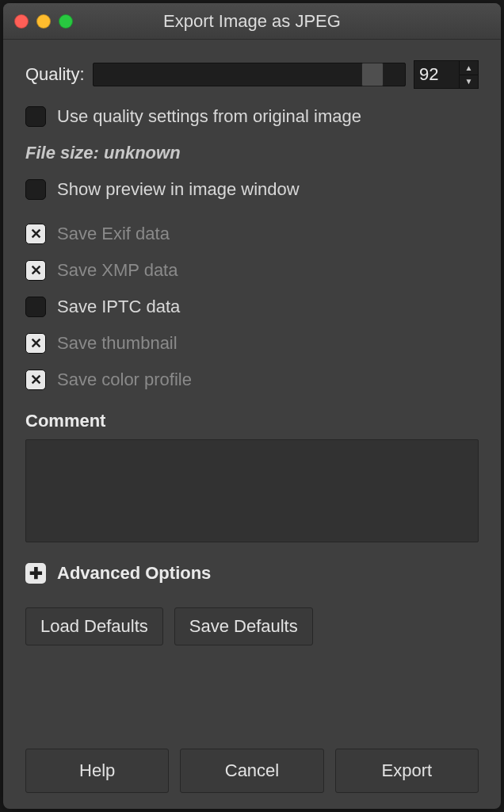  I want to click on advanced-options-row: ✚ Advanced Options, so click(252, 573).